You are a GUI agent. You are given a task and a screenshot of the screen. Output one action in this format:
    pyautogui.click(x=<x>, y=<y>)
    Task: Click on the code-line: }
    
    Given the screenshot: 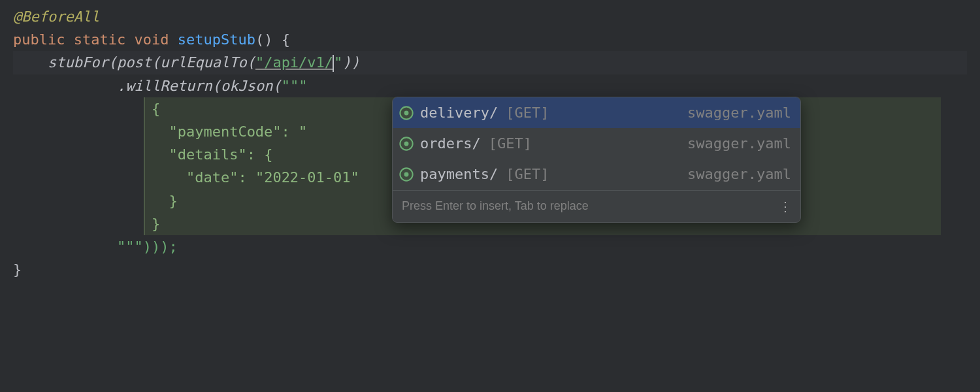 What is the action you would take?
    pyautogui.click(x=490, y=269)
    